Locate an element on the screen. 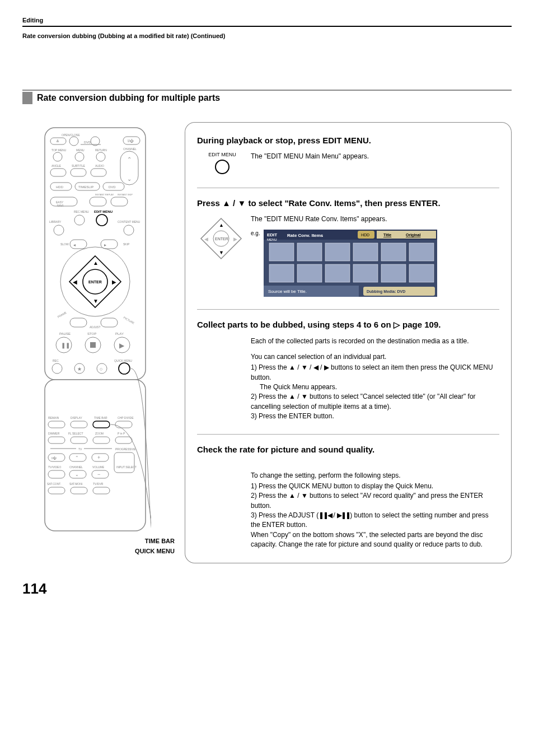 This screenshot has width=534, height=756. svg-text: PLAY is located at coordinates (120, 334).